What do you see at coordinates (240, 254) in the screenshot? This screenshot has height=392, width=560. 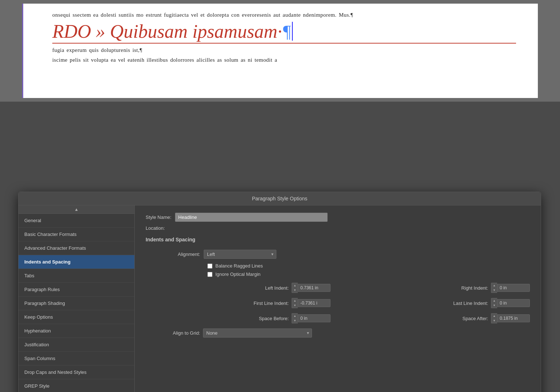 I see `alignment-select-wrapper: Left Center Right Justify Justify Last L…` at bounding box center [240, 254].